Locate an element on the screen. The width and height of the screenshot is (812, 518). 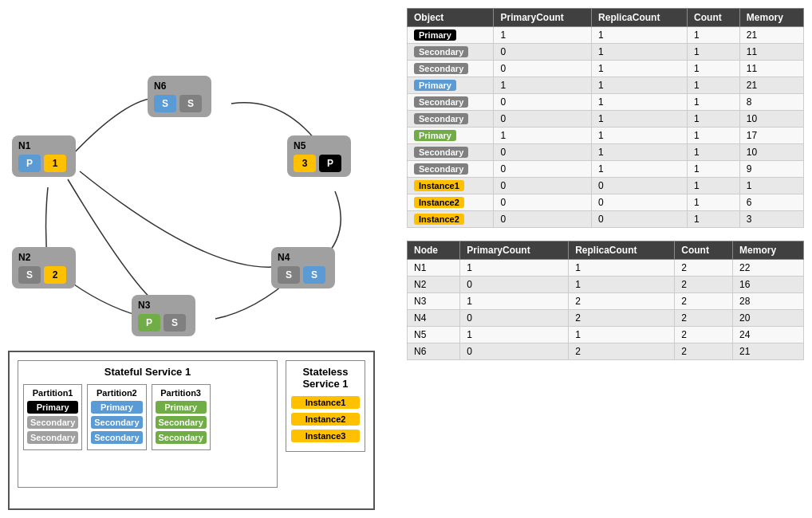
node-table-row: N1 1 1 2 22 is located at coordinates (606, 268).